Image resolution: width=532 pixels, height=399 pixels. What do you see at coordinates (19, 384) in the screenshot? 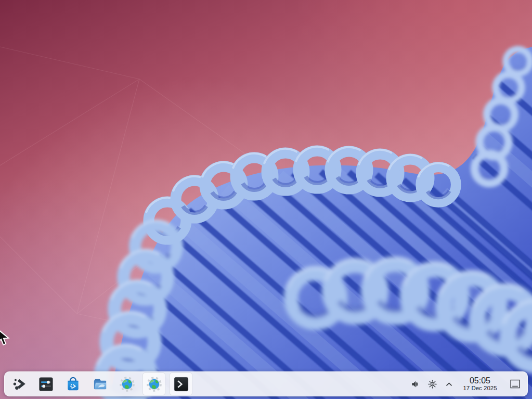
I see `app-launcher-icon` at bounding box center [19, 384].